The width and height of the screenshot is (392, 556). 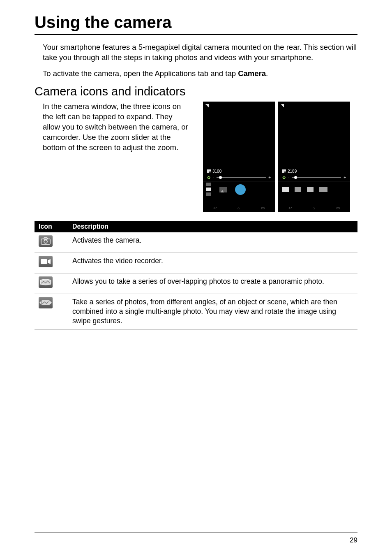 What do you see at coordinates (196, 53) in the screenshot?
I see `intro-paragraph: Your smartphone features a 5-megapixel d…` at bounding box center [196, 53].